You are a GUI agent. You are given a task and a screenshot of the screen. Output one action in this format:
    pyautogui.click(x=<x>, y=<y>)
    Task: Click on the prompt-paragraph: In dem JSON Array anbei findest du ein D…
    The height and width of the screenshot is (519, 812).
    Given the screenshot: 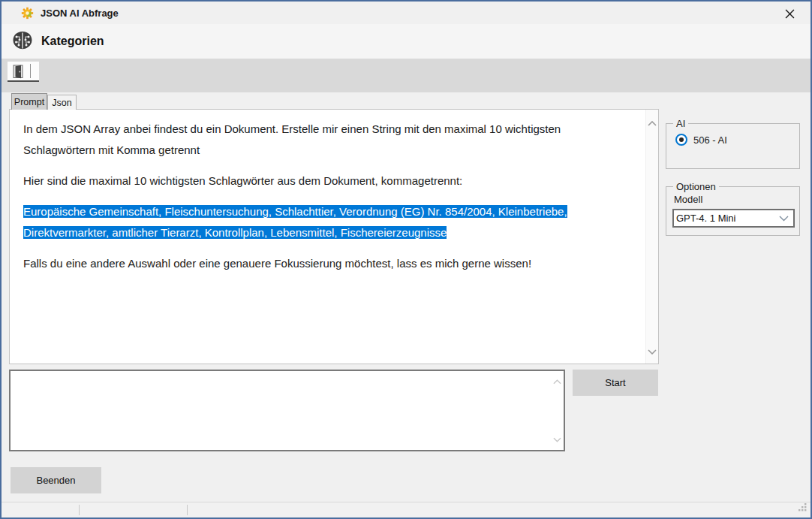 What is the action you would take?
    pyautogui.click(x=326, y=140)
    